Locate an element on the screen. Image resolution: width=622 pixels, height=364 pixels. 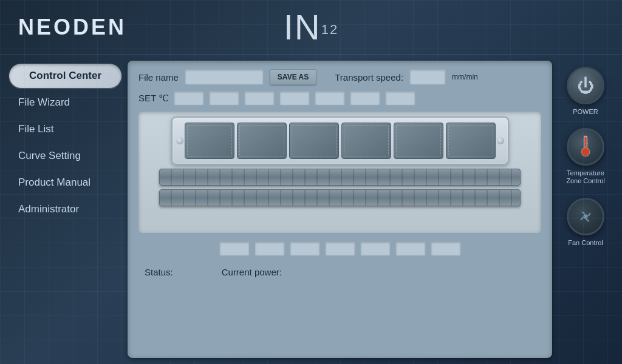
oven-knob-left is located at coordinates (180, 141).